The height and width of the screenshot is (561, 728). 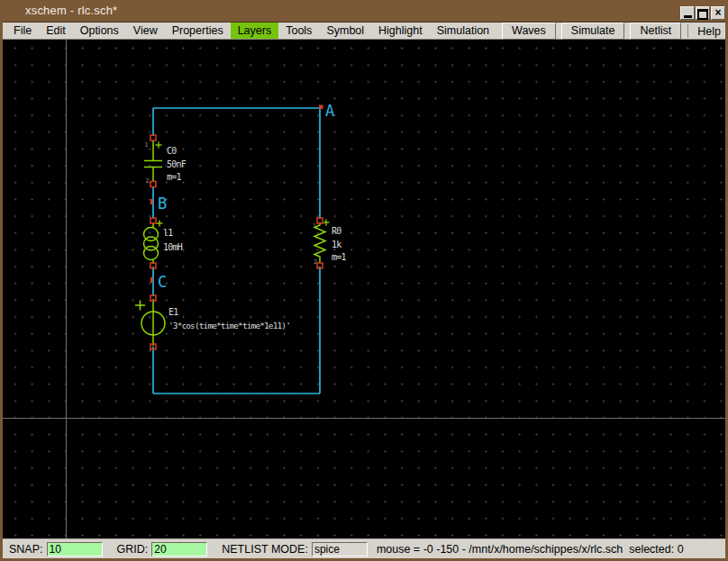 I want to click on net-labels: A B C, so click(x=242, y=196).